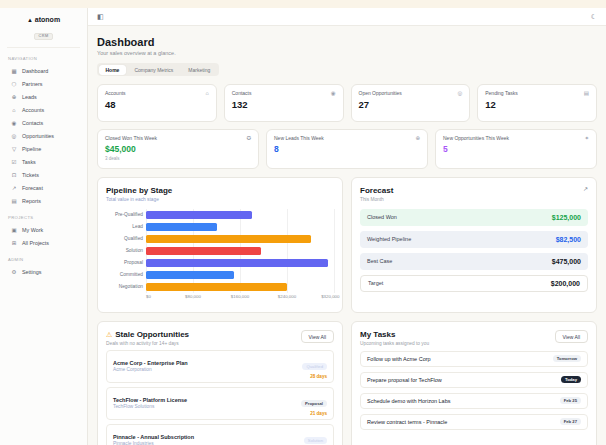 This screenshot has height=445, width=606. Describe the element at coordinates (501, 93) in the screenshot. I see `stat-label: Pending Tasks` at that location.